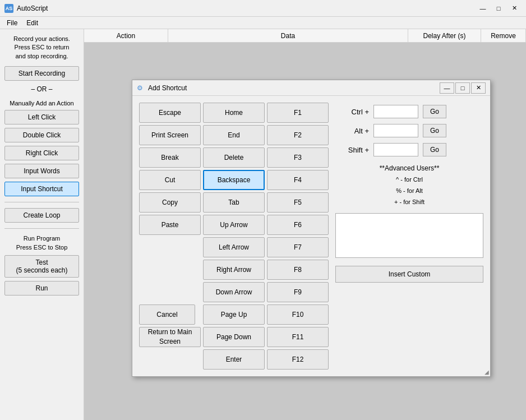 The height and width of the screenshot is (420, 526). What do you see at coordinates (234, 270) in the screenshot?
I see `key-right-arrow: Right Arrow` at bounding box center [234, 270].